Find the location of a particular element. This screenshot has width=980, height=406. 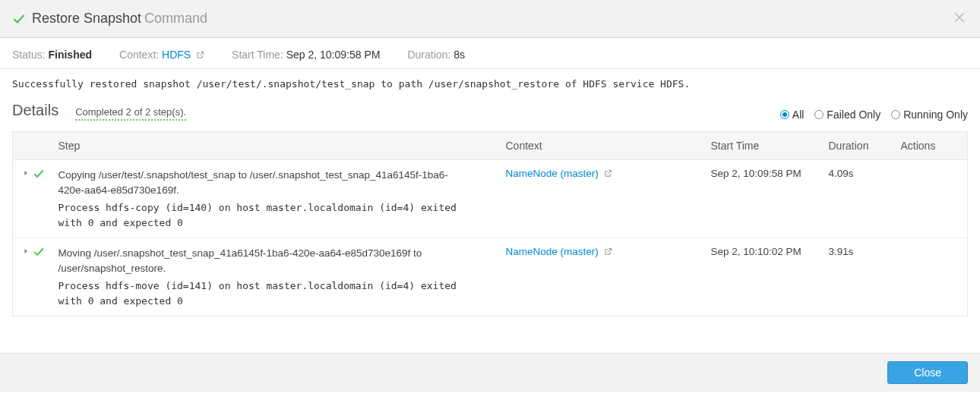

status-label: Status: is located at coordinates (29, 55).